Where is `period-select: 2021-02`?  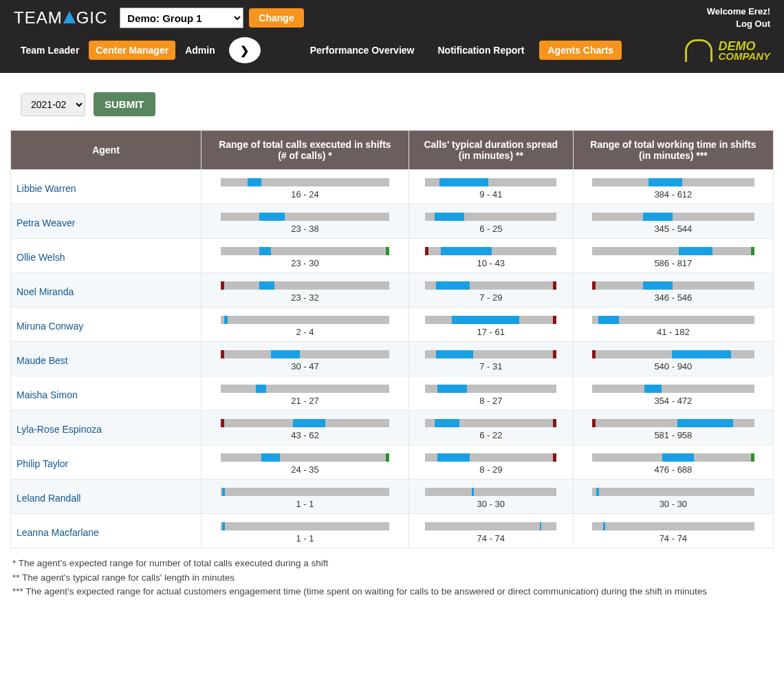
period-select: 2021-02 is located at coordinates (53, 105).